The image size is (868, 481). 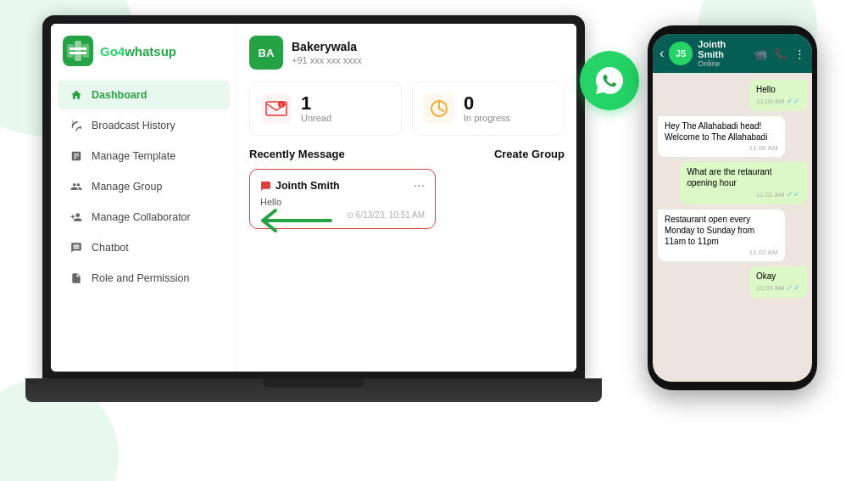 What do you see at coordinates (760, 54) in the screenshot?
I see `video-call-icon: 📹` at bounding box center [760, 54].